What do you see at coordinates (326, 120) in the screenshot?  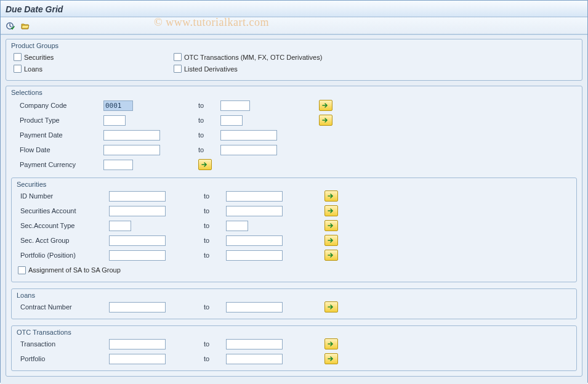 I see `product-type-multiple-button` at bounding box center [326, 120].